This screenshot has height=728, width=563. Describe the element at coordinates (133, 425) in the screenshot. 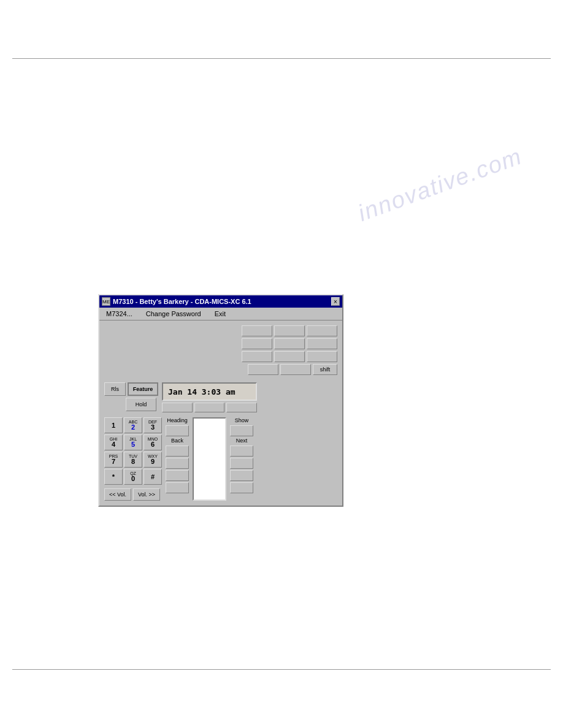

I see `dialpad-row-1: 1 ABC 2 DEF 3` at that location.